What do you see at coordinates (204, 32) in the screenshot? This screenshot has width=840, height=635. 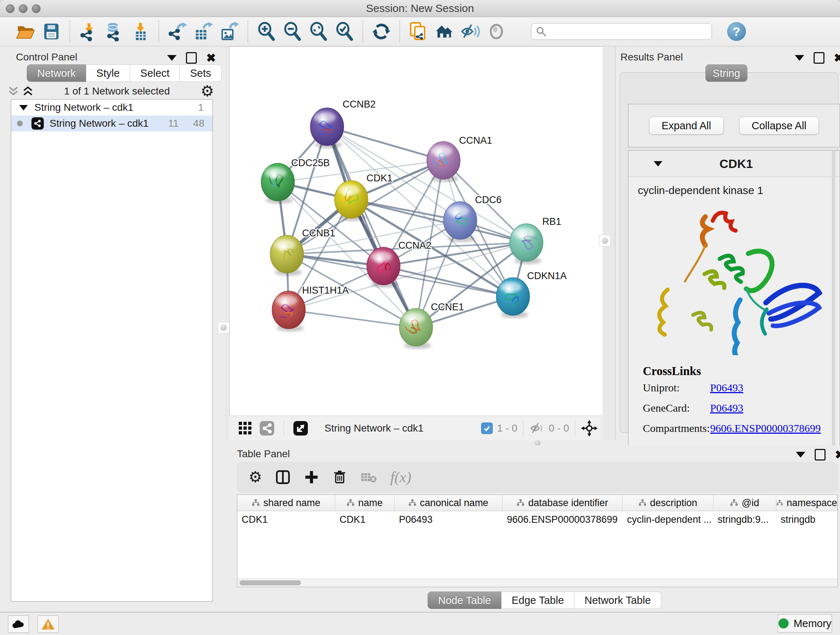 I see `export-table-button` at bounding box center [204, 32].